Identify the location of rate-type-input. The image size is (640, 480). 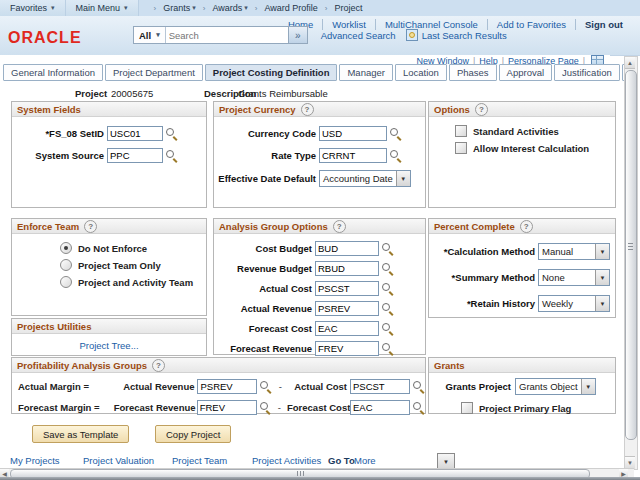
(353, 156).